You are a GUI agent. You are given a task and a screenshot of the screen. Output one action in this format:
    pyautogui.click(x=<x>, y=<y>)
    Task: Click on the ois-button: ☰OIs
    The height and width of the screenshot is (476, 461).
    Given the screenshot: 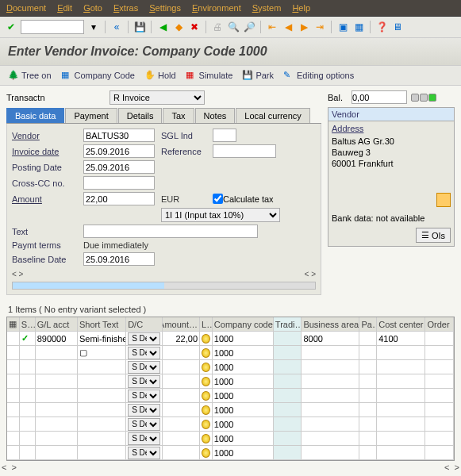 What is the action you would take?
    pyautogui.click(x=433, y=235)
    